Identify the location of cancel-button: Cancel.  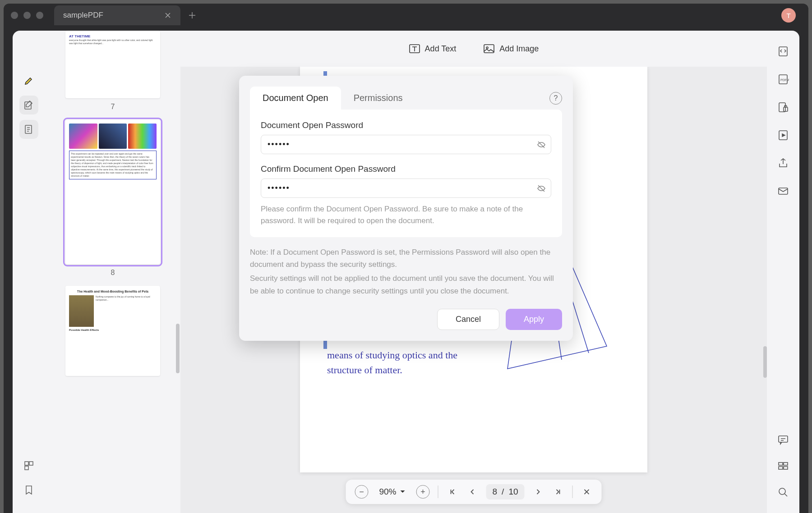
(468, 319).